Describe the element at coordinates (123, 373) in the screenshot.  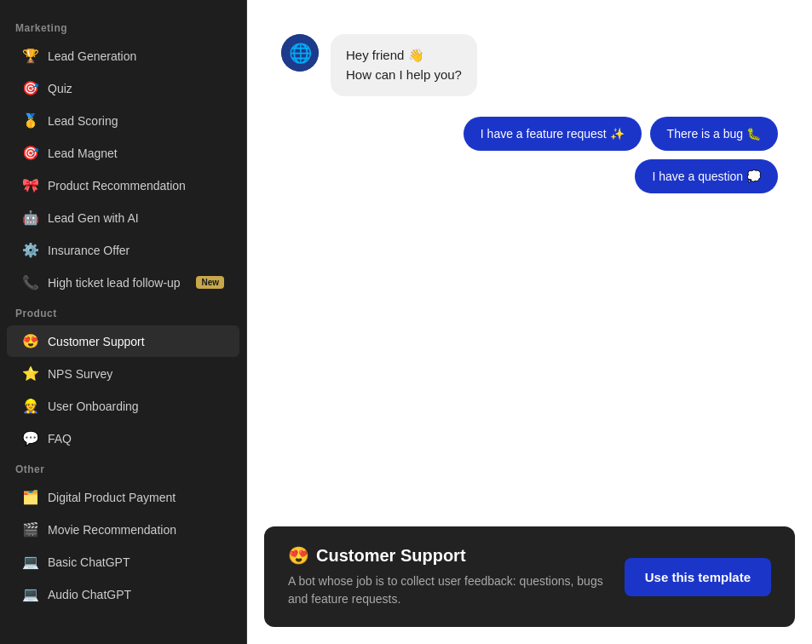
I see `sidebar-item-nps-survey: ⭐NPS Survey` at that location.